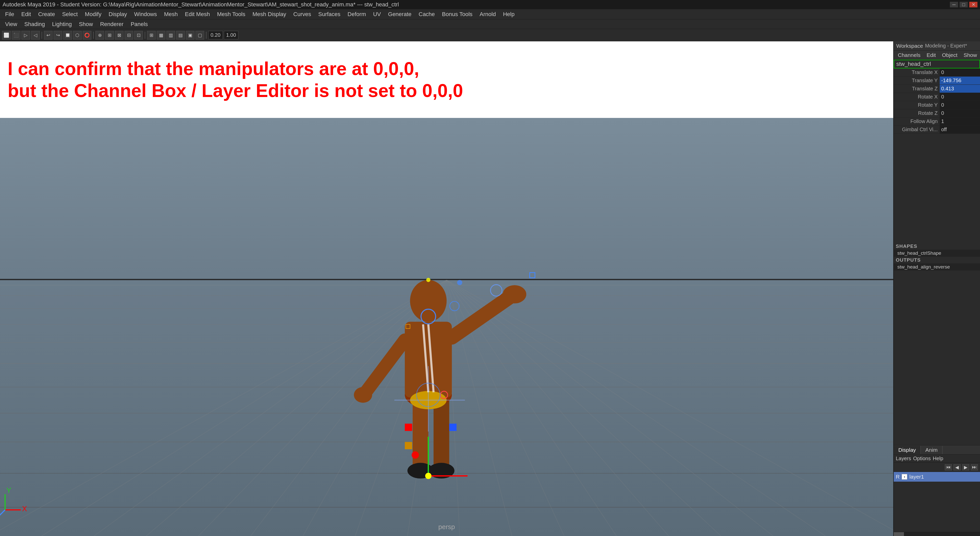 The width and height of the screenshot is (980, 536). Describe the element at coordinates (931, 450) in the screenshot. I see `tab-anim: Anim` at that location.